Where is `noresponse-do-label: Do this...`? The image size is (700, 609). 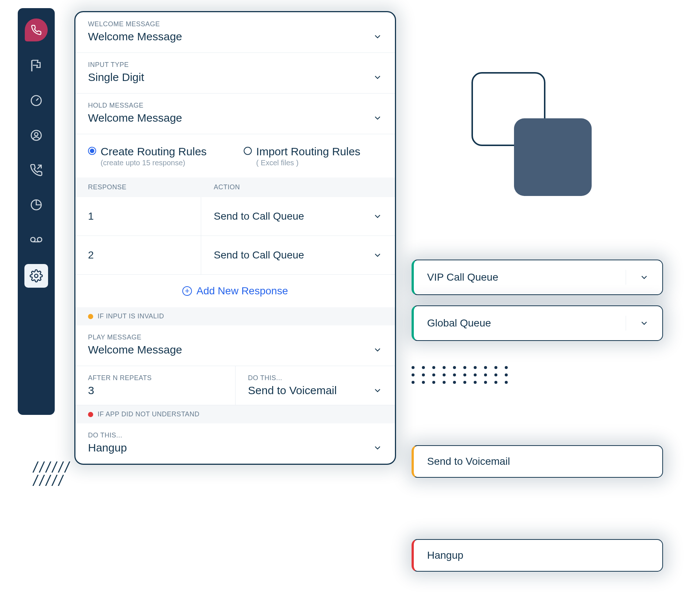
noresponse-do-label: Do this... is located at coordinates (235, 436).